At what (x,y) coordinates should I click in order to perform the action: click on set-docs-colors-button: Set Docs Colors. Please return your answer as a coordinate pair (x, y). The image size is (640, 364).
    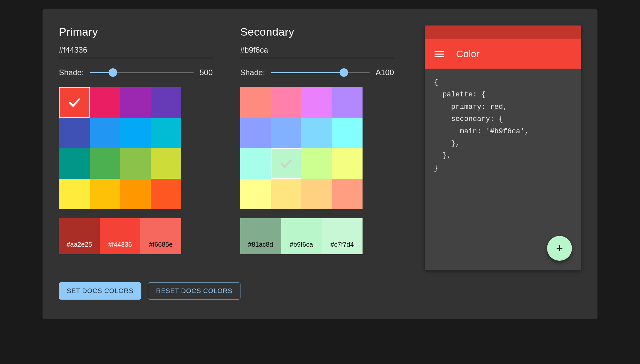
    Looking at the image, I should click on (100, 291).